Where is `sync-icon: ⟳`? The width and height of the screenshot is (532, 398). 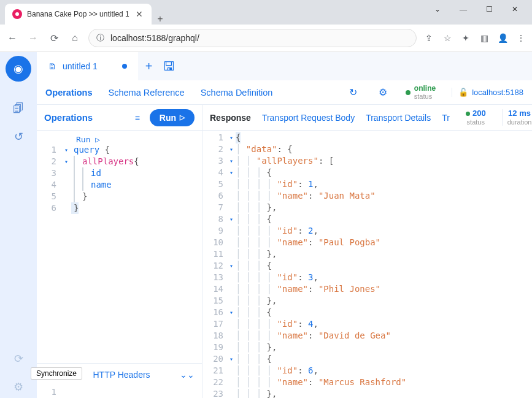 sync-icon: ⟳ is located at coordinates (18, 359).